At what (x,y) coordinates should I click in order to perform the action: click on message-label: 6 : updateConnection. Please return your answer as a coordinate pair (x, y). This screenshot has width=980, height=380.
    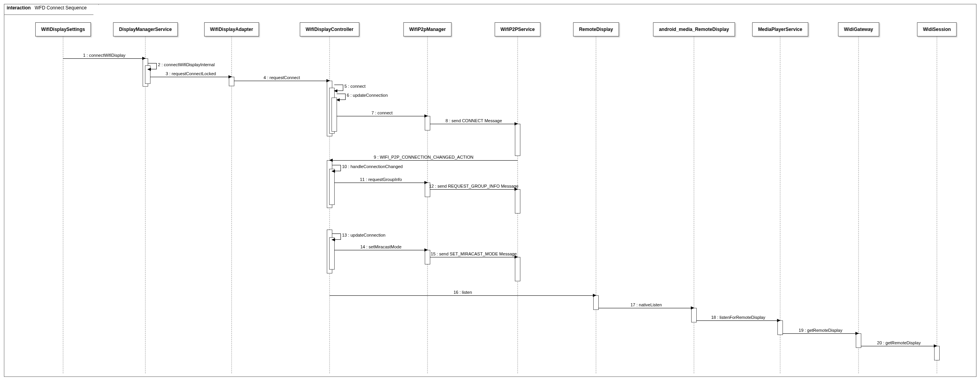
    Looking at the image, I should click on (368, 95).